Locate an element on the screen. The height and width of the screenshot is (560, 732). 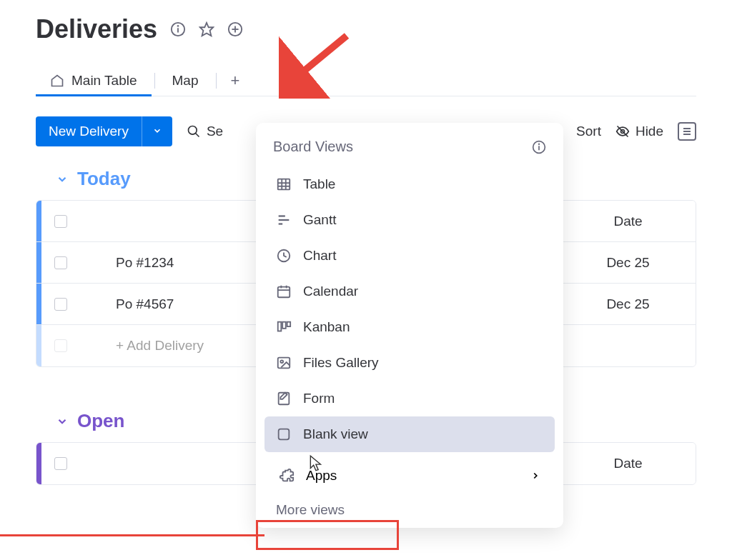
view-label: Calendar is located at coordinates (330, 291).